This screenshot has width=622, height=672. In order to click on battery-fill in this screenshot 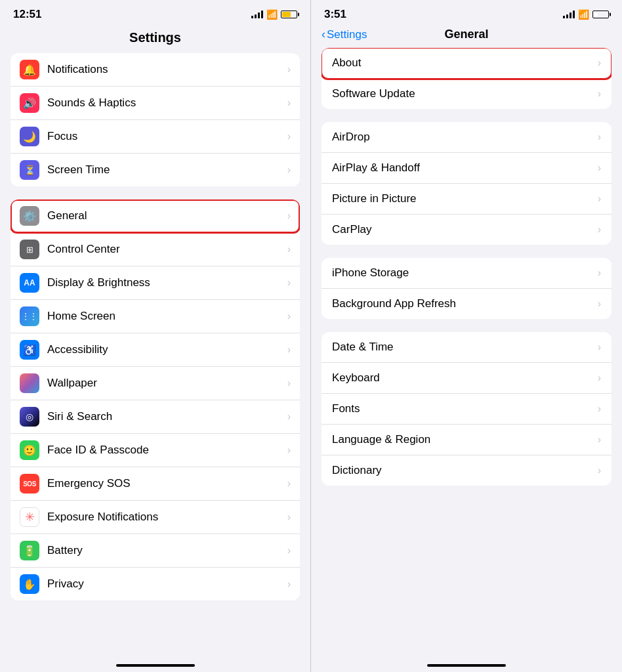, I will do `click(286, 14)`.